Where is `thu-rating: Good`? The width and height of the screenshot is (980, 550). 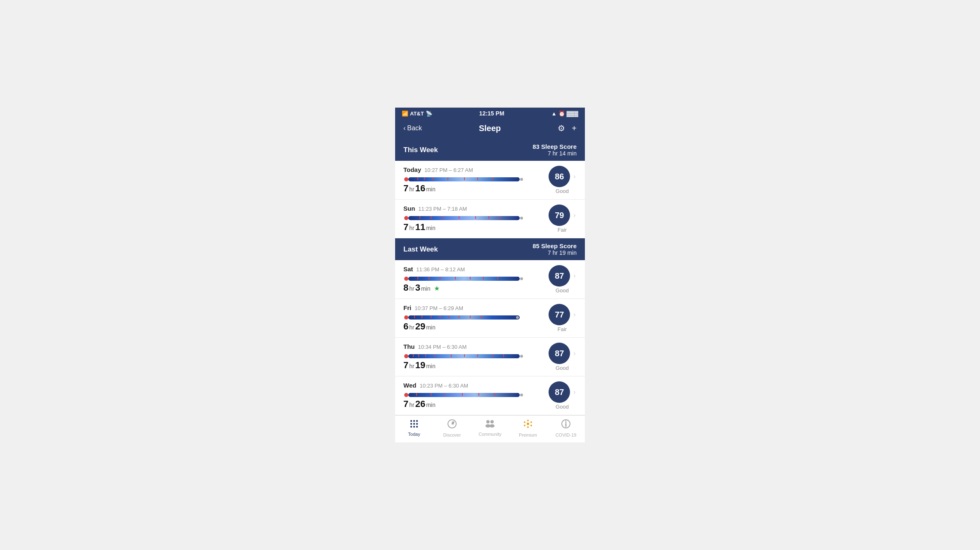 thu-rating: Good is located at coordinates (562, 368).